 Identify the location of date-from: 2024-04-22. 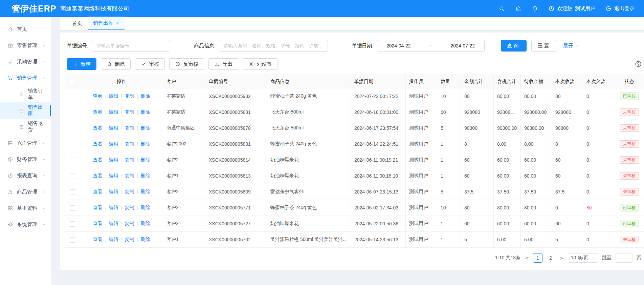
(399, 46).